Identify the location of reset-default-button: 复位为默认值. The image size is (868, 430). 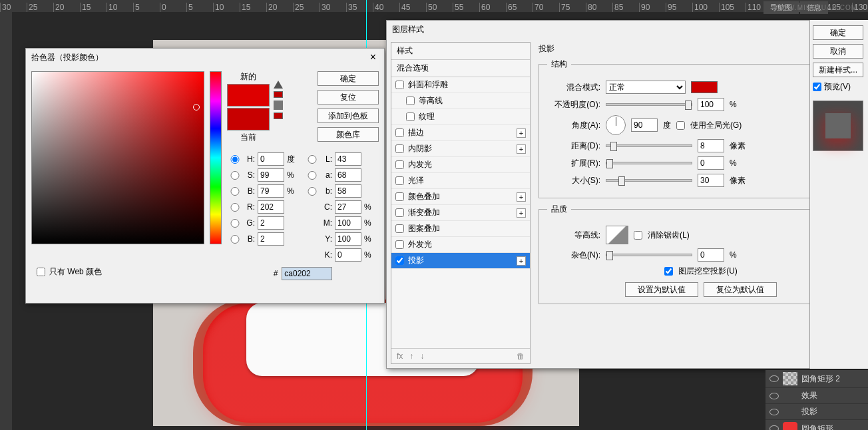
(740, 290).